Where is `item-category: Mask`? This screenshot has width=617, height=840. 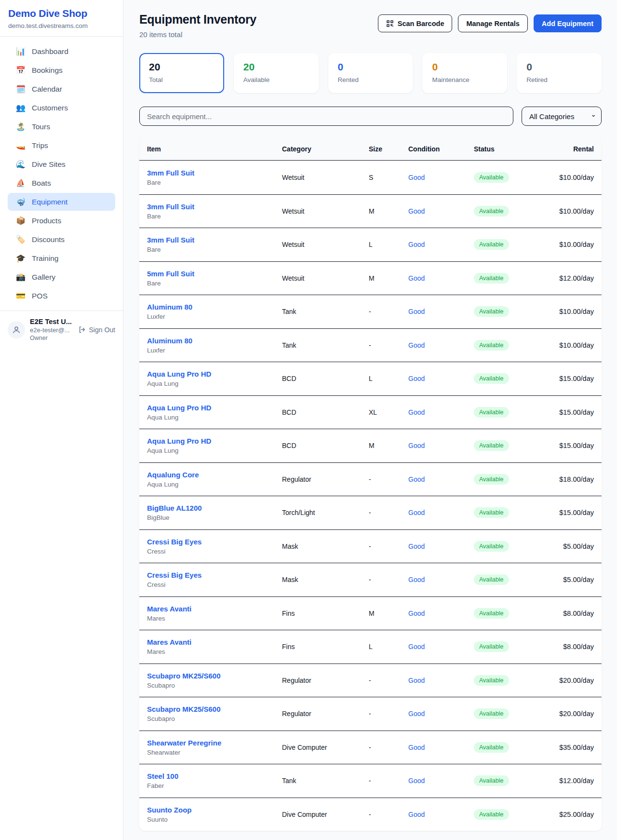
item-category: Mask is located at coordinates (325, 580).